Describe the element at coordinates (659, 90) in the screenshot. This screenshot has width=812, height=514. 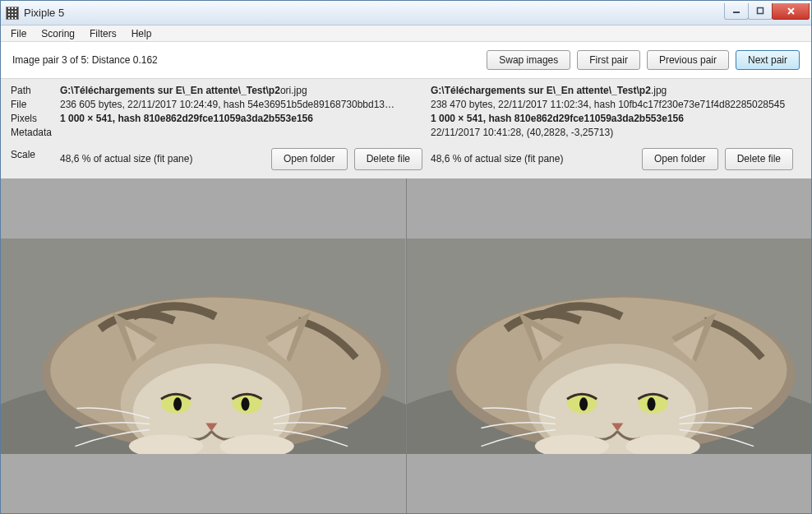
I see `right-path-suffix: .jpg` at that location.